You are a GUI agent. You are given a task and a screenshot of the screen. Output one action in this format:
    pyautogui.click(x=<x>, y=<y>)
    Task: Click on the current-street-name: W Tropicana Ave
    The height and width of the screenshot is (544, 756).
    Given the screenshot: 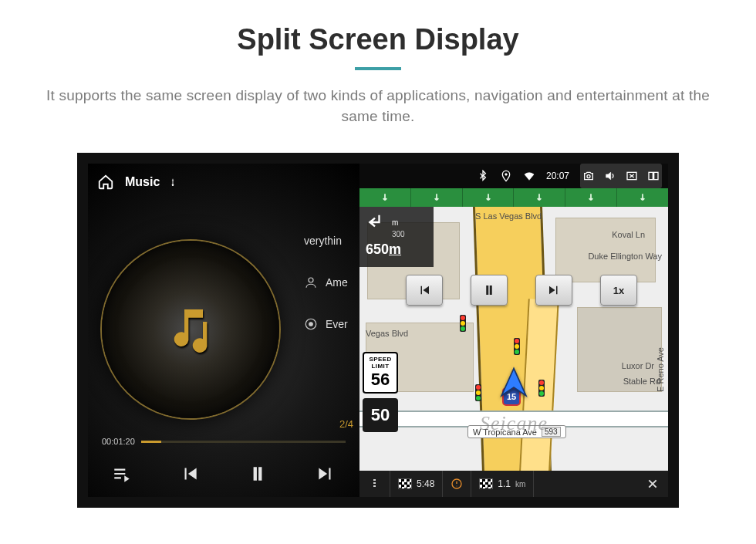 What is the action you would take?
    pyautogui.click(x=505, y=432)
    